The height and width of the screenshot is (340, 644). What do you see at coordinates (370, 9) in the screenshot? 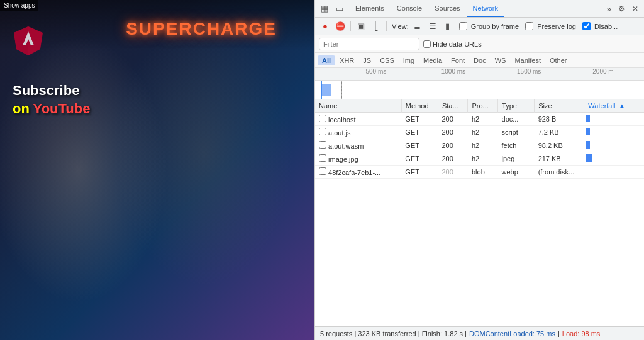
I see `tab-elements: Elements` at bounding box center [370, 9].